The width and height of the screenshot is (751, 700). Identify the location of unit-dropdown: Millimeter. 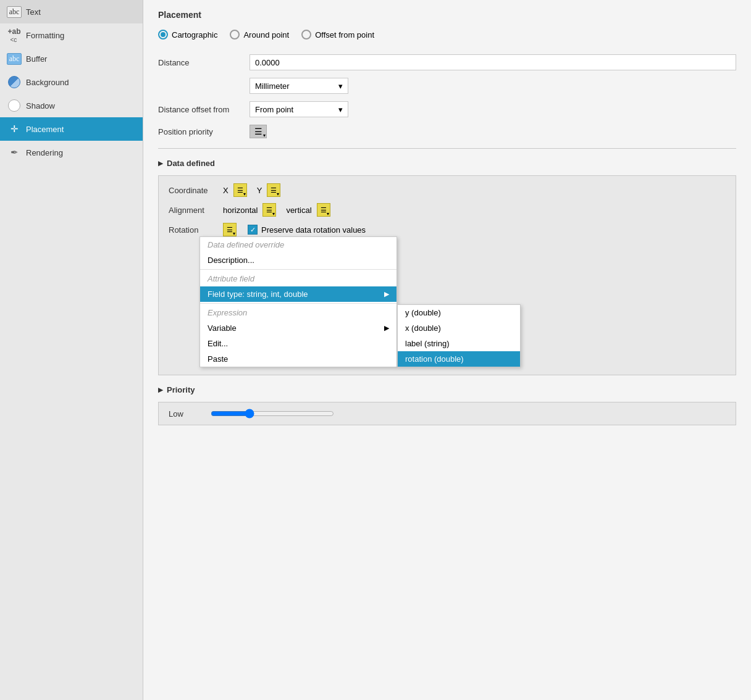
(299, 86).